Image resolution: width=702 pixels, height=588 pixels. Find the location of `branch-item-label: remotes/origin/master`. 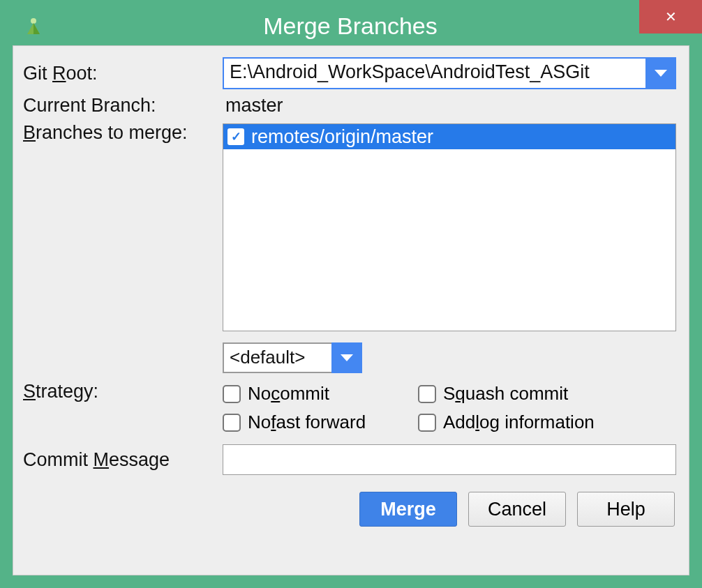

branch-item-label: remotes/origin/master is located at coordinates (342, 137).